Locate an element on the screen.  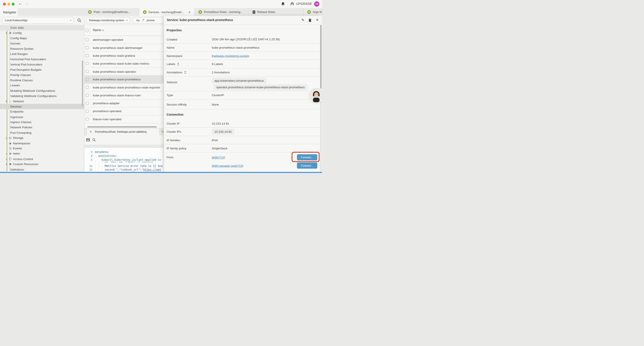
app-tab: ☸ Argo Se is located at coordinates (313, 12).